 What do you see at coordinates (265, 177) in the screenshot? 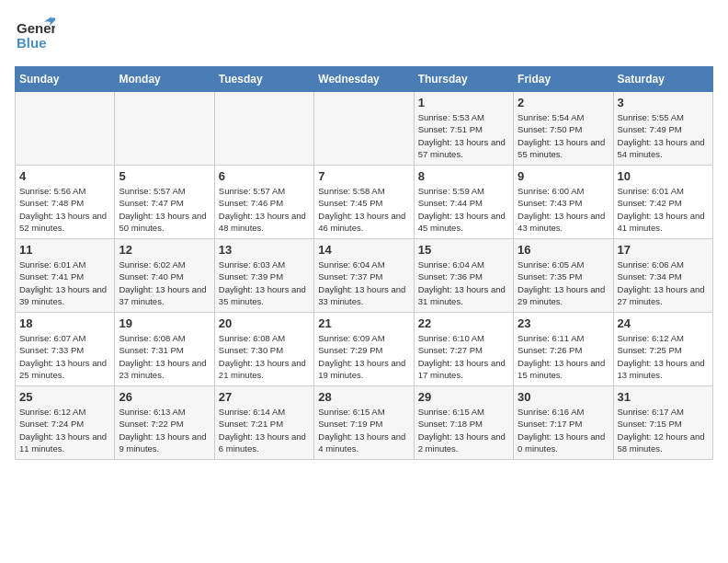
I see `day-number: 6` at bounding box center [265, 177].